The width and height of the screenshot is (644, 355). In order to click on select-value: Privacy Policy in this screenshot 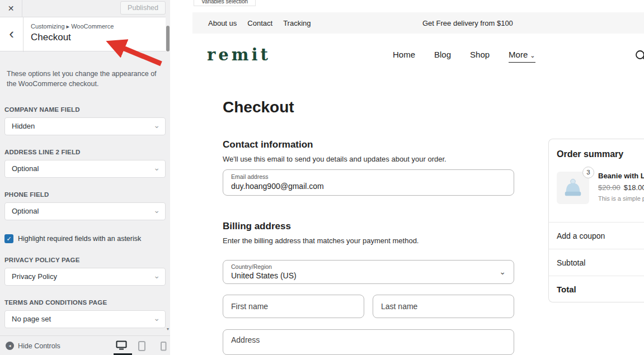, I will do `click(35, 276)`.